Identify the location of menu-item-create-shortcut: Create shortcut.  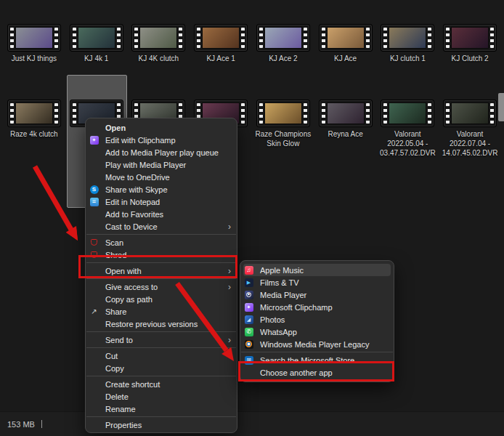
(161, 384).